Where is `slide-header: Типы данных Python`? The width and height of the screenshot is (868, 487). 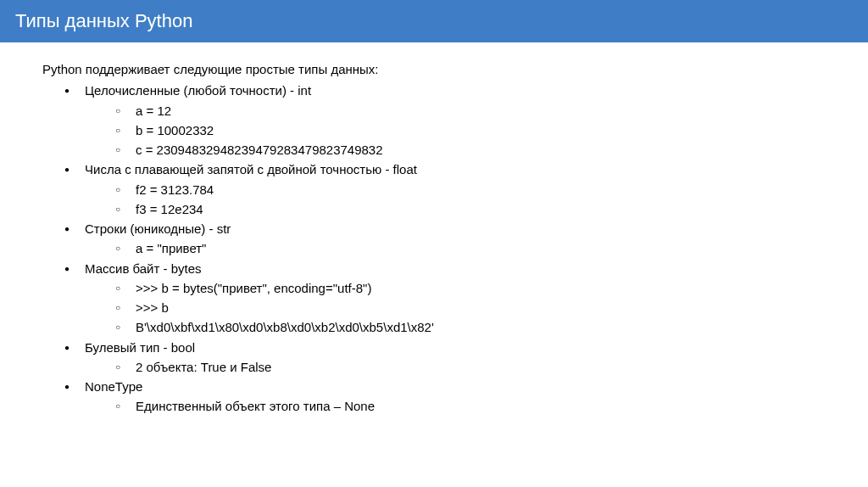 slide-header: Типы данных Python is located at coordinates (434, 21).